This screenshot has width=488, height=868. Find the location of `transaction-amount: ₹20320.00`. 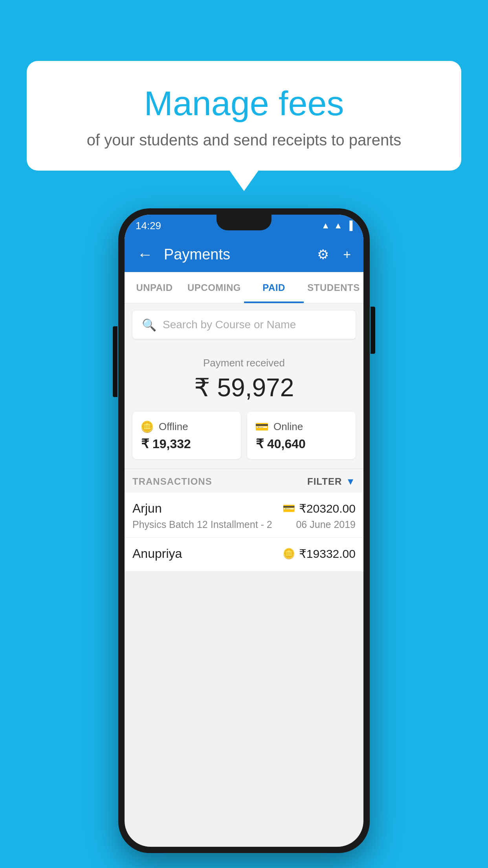

transaction-amount: ₹20320.00 is located at coordinates (327, 509).